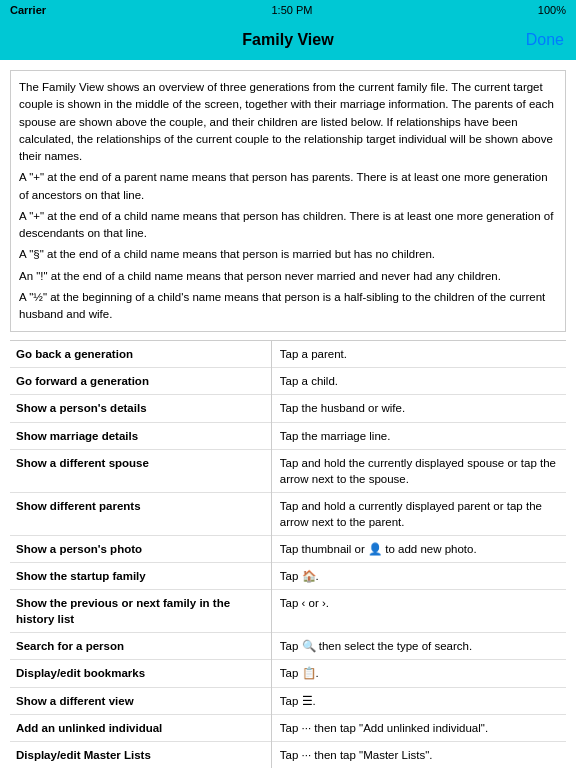 Image resolution: width=576 pixels, height=768 pixels. Describe the element at coordinates (418, 470) in the screenshot. I see `instruction-cell: Tap and hold the currently displayed spo…` at that location.